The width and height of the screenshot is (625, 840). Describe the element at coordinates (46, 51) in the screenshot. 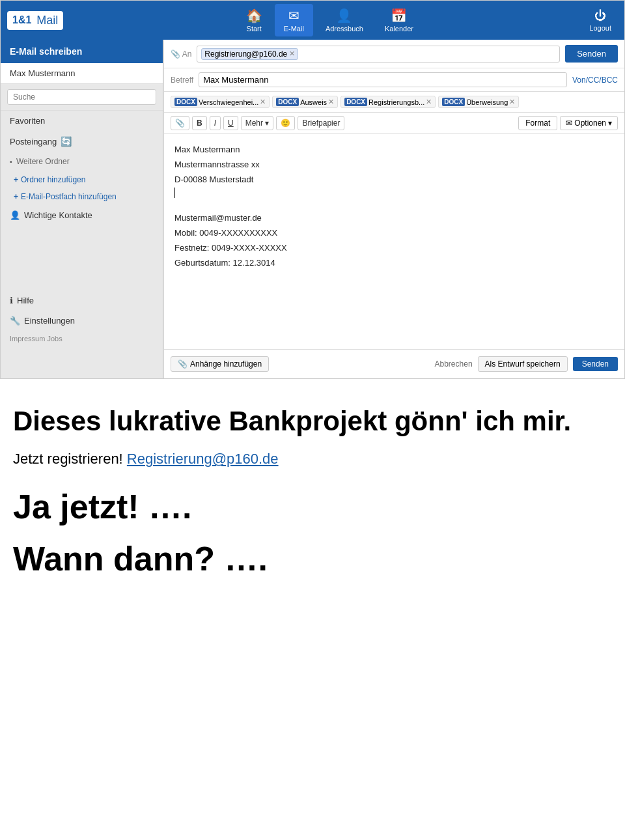

I see `compose-label: E-Mail schreiben` at that location.